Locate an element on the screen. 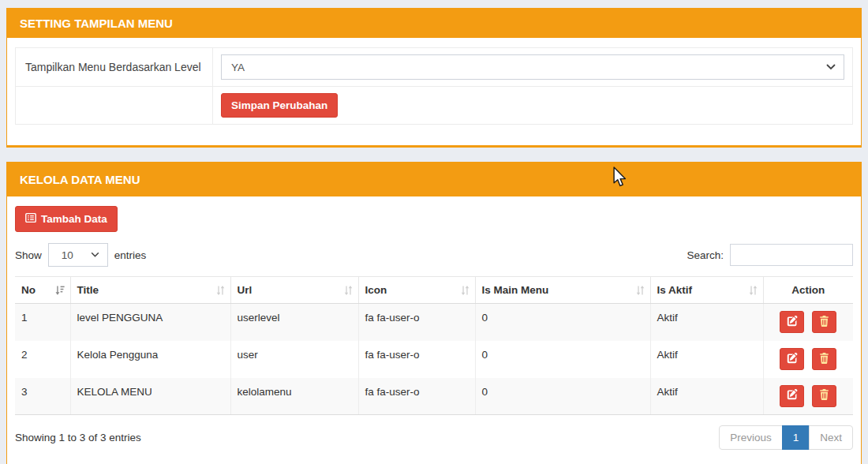 The height and width of the screenshot is (464, 868). table-row: 3 KELOLA MENU kelolamenu fa fa-user-o 0 … is located at coordinates (434, 396).